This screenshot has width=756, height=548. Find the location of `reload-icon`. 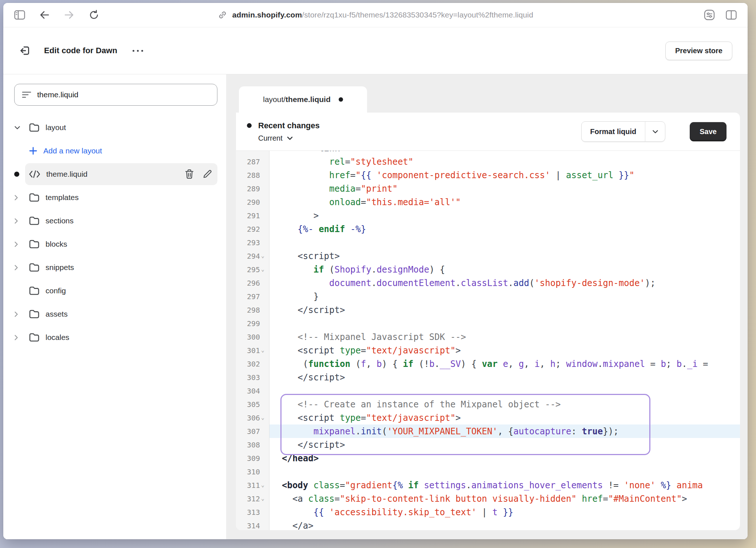

reload-icon is located at coordinates (94, 15).